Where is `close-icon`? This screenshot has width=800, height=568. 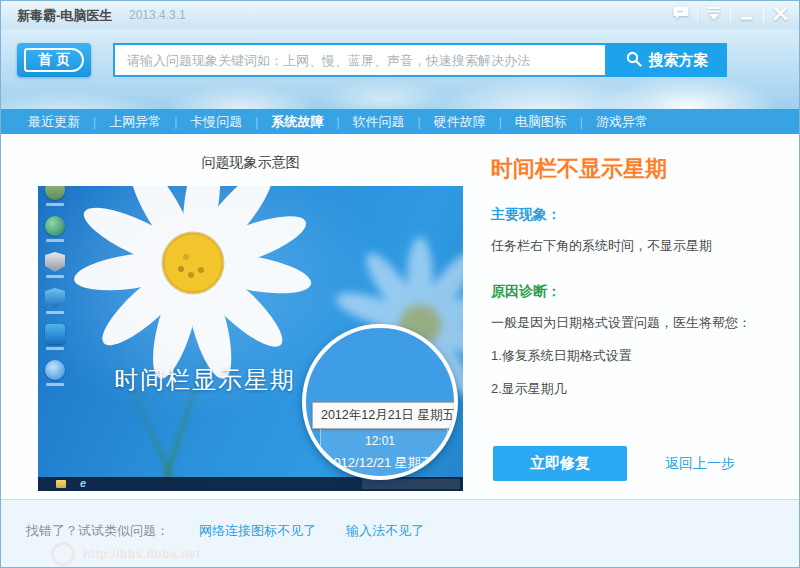
close-icon is located at coordinates (780, 15).